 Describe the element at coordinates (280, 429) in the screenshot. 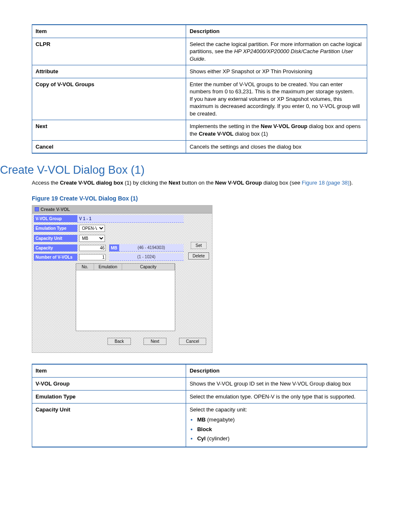

I see `list-item: Block` at that location.